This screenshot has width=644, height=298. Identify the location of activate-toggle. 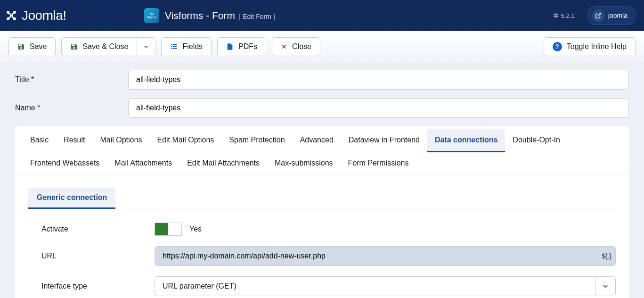
(168, 229).